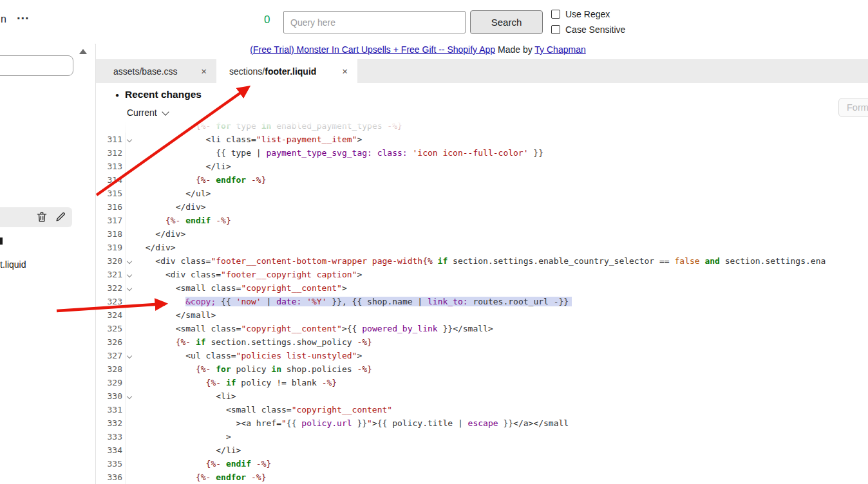 The width and height of the screenshot is (868, 484). What do you see at coordinates (501, 126) in the screenshot?
I see `code-text: {%- for type in enabled_payment_types -%…` at bounding box center [501, 126].